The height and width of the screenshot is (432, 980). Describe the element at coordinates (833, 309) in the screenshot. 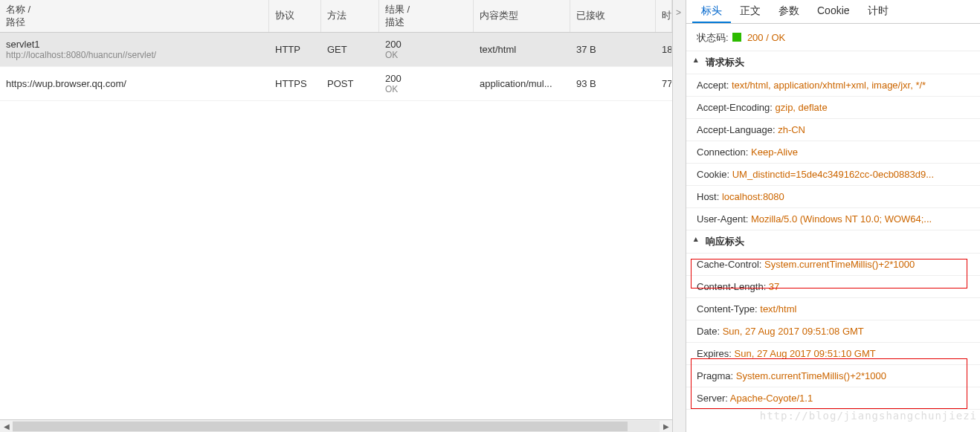

I see `header-row: Content-Type: text/html` at that location.